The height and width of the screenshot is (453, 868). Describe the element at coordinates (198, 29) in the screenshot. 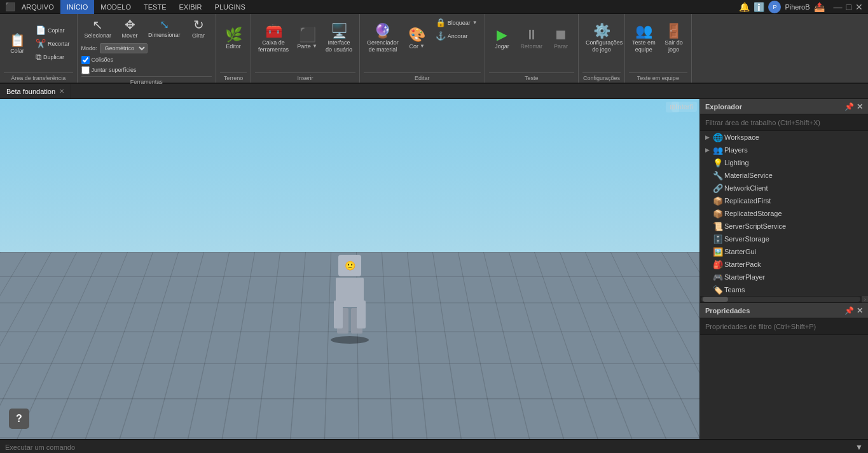

I see `rotate-button: ↻ Girar` at that location.